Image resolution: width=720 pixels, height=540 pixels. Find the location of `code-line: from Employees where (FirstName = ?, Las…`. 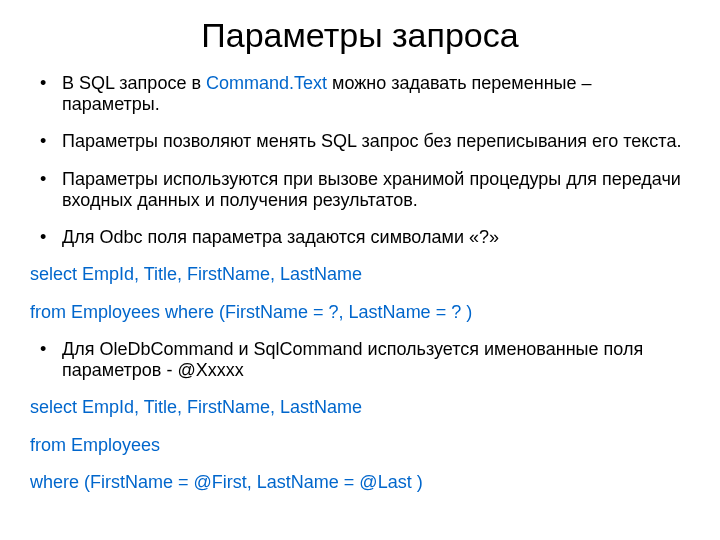

code-line: from Employees where (FirstName = ?, Las… is located at coordinates (360, 312).